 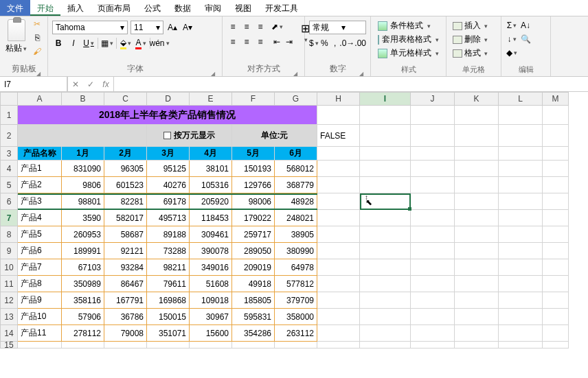 What do you see at coordinates (296, 235) in the screenshot?
I see `data-cell: 38905` at bounding box center [296, 235].